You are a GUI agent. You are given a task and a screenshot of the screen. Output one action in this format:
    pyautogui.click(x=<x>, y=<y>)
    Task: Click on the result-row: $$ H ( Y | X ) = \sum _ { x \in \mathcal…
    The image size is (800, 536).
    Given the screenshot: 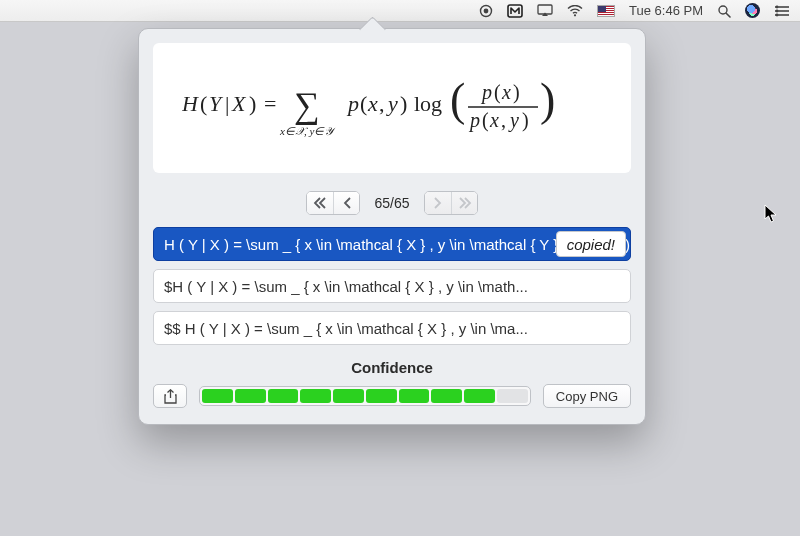 What is the action you would take?
    pyautogui.click(x=392, y=328)
    